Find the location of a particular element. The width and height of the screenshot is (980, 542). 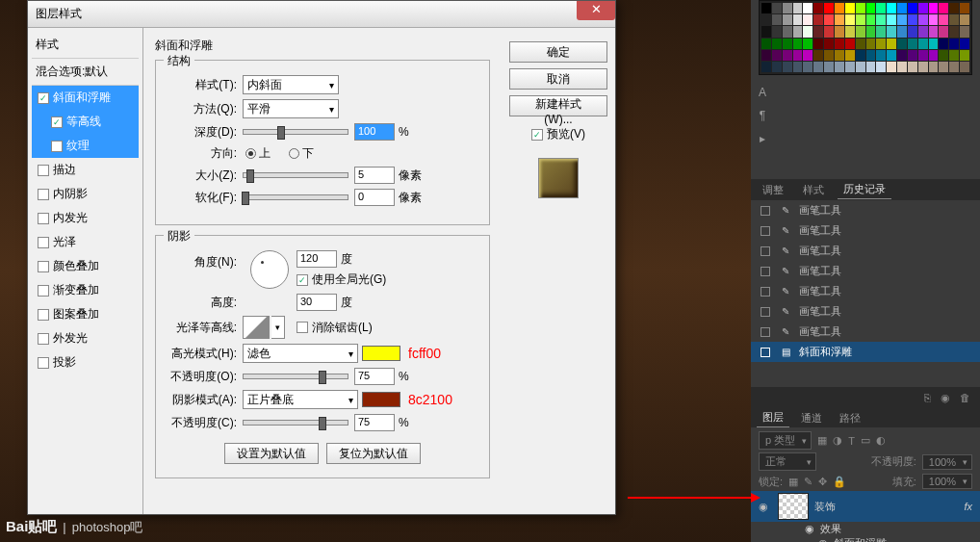

shadow-opacity-slider is located at coordinates (296, 423).